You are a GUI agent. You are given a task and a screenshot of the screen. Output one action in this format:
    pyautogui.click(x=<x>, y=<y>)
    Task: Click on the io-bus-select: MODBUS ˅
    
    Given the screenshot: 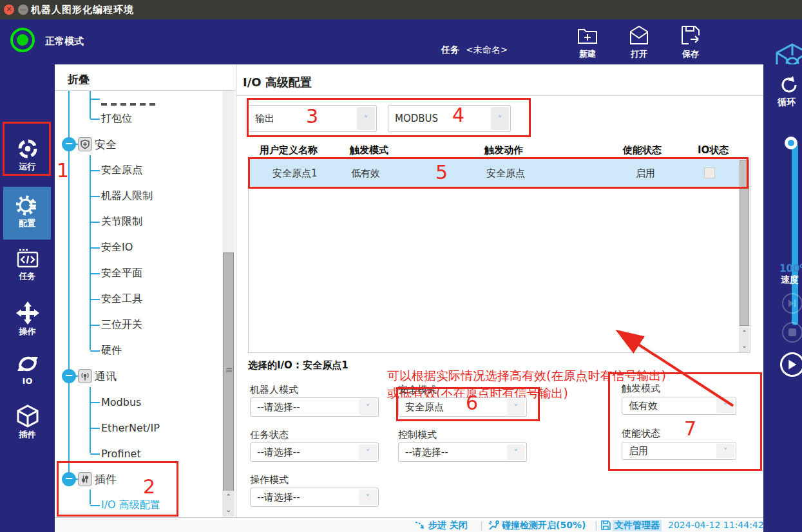 What is the action you would take?
    pyautogui.click(x=450, y=119)
    